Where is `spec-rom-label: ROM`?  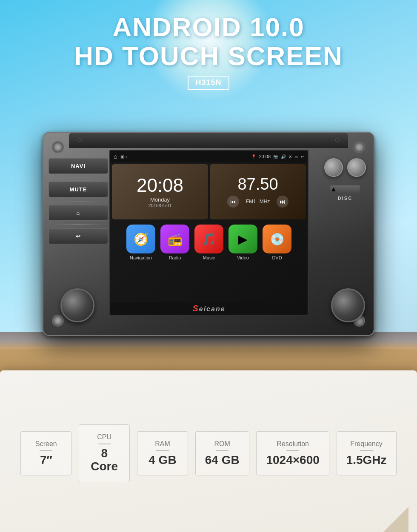 spec-rom-label: ROM is located at coordinates (222, 444).